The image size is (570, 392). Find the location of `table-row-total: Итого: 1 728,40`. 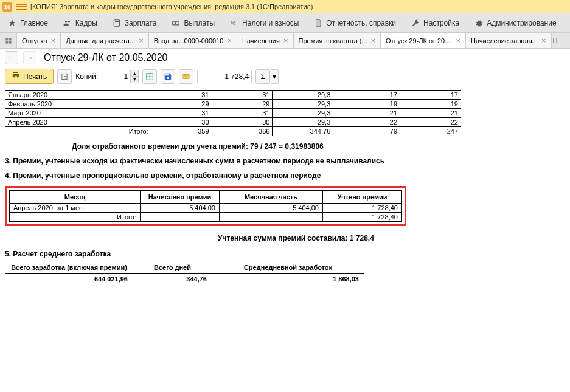

table-row-total: Итого: 1 728,40 is located at coordinates (206, 218).